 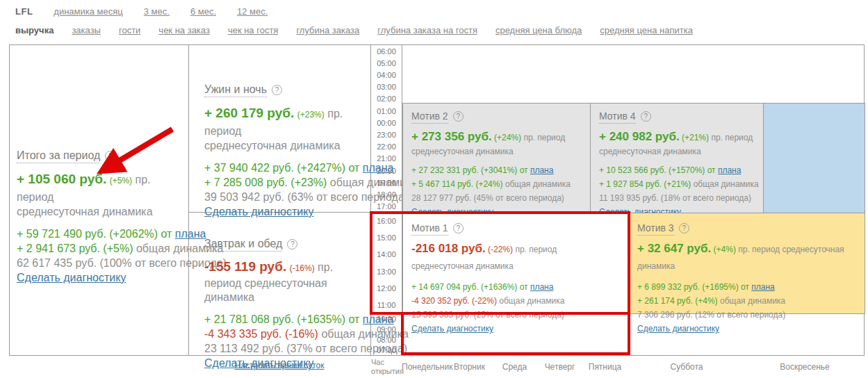 What do you see at coordinates (282, 146) in the screenshot?
I see `dinner-period-label2: среднесуточная динамика` at bounding box center [282, 146].